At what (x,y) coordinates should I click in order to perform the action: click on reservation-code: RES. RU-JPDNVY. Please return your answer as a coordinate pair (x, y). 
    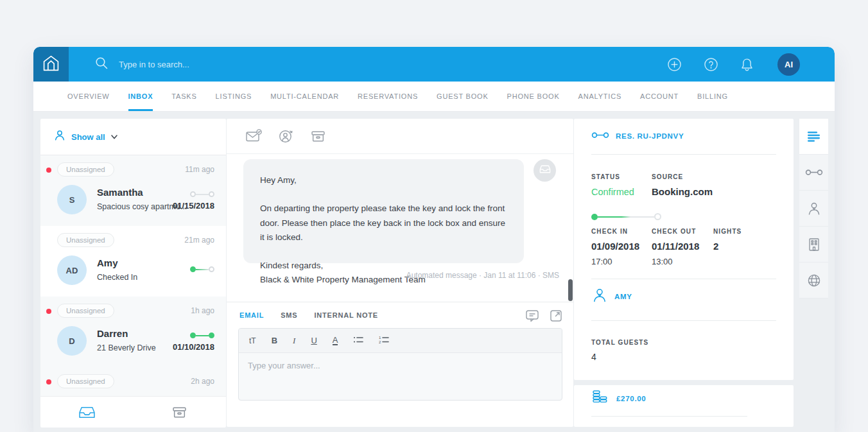
    Looking at the image, I should click on (650, 136).